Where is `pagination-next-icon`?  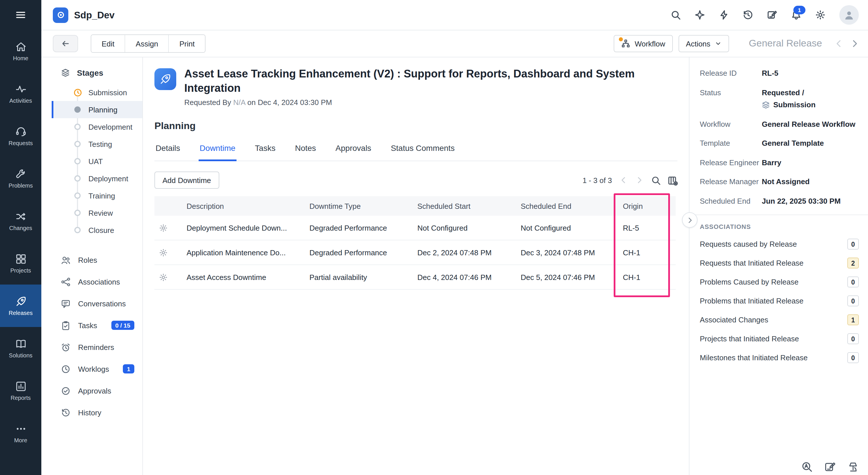 pagination-next-icon is located at coordinates (640, 180).